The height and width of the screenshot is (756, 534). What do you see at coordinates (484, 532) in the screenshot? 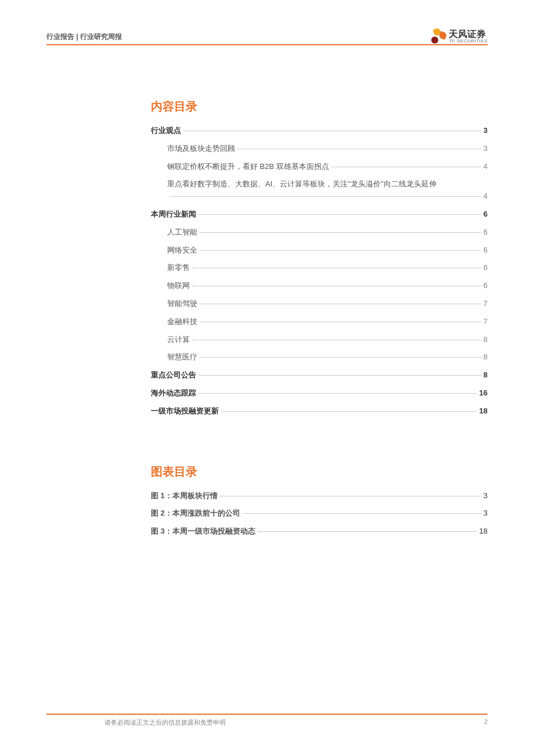
I see `figure-page: 18` at bounding box center [484, 532].